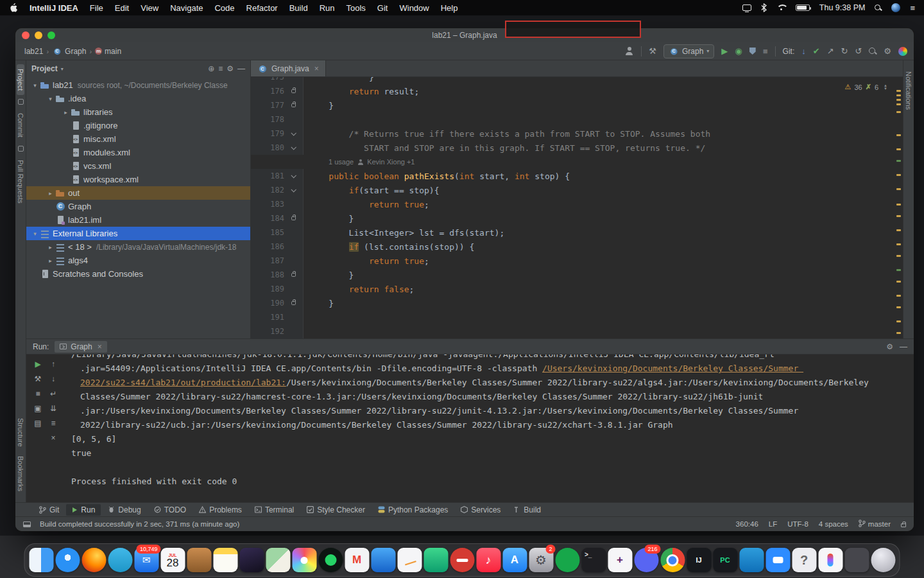  What do you see at coordinates (268, 317) in the screenshot?
I see `line-number: 191` at bounding box center [268, 317].